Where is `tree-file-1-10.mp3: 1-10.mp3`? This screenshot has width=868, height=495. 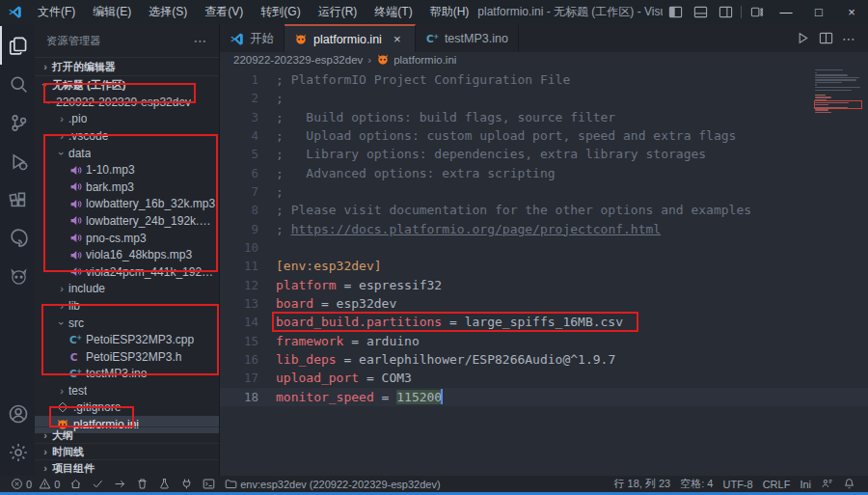 tree-file-1-10.mp3: 1-10.mp3 is located at coordinates (127, 170).